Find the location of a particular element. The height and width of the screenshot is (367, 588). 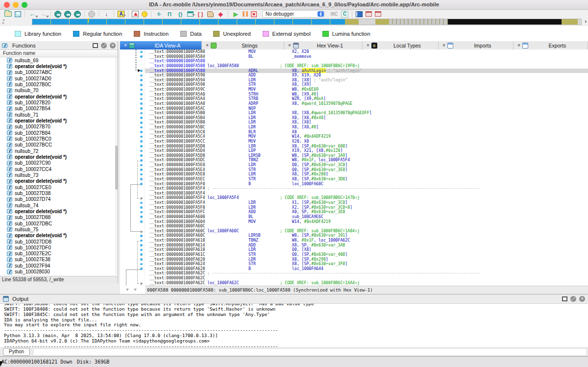

function-list-item: fsub_100027AD0 is located at coordinates (58, 78).